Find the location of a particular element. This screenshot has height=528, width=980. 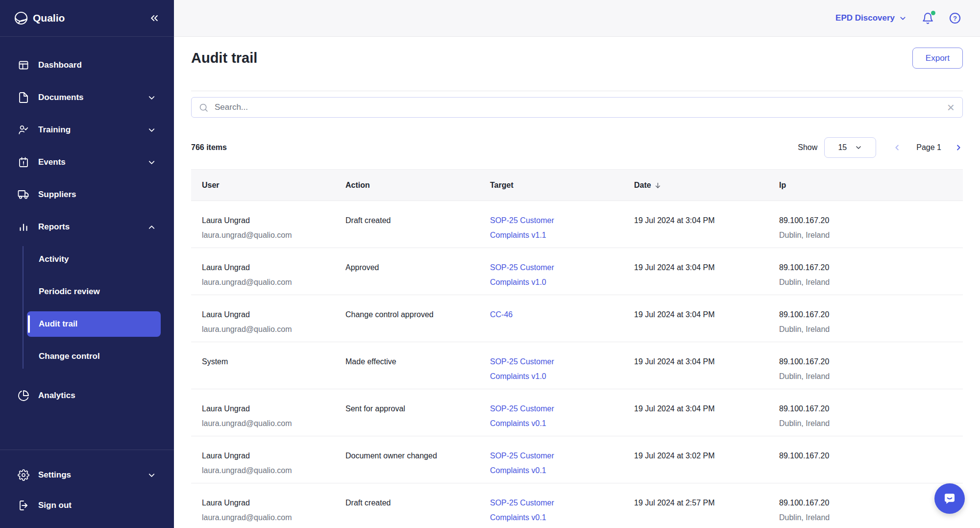

analytics-icon is located at coordinates (24, 396).